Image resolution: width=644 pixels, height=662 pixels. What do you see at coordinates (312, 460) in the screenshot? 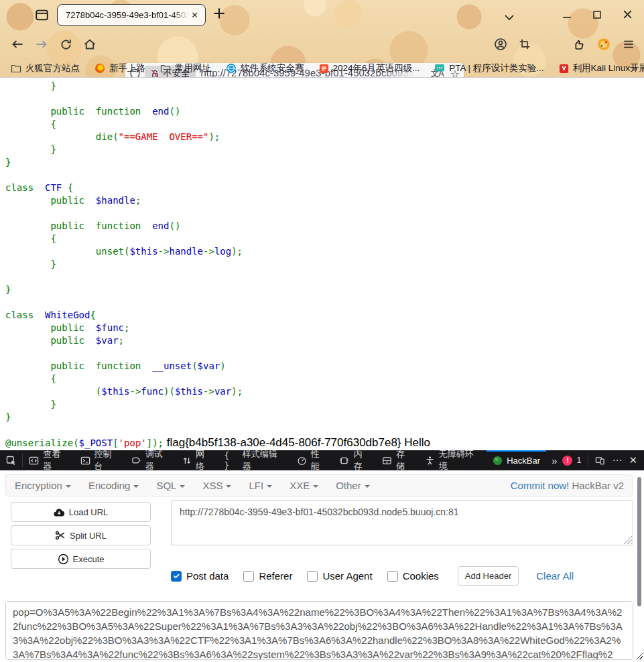
I see `devtools-tab-性能: 性能` at bounding box center [312, 460].